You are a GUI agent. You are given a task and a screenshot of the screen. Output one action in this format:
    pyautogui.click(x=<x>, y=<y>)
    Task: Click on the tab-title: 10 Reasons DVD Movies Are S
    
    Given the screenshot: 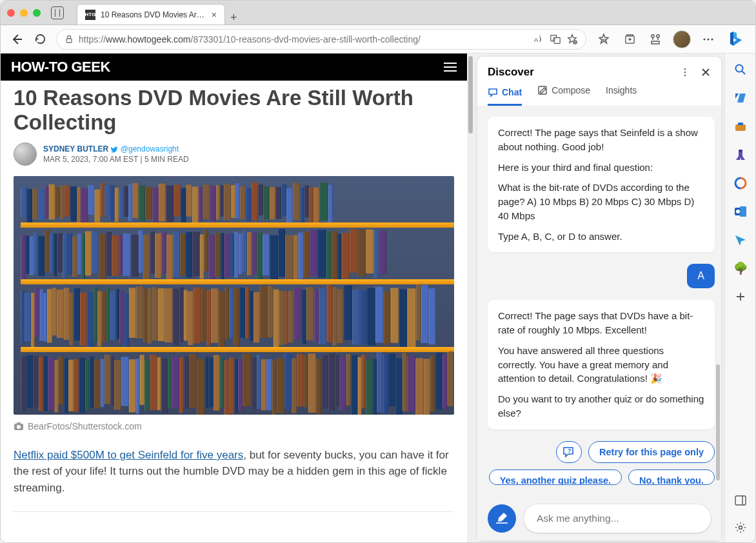 What is the action you would take?
    pyautogui.click(x=154, y=15)
    